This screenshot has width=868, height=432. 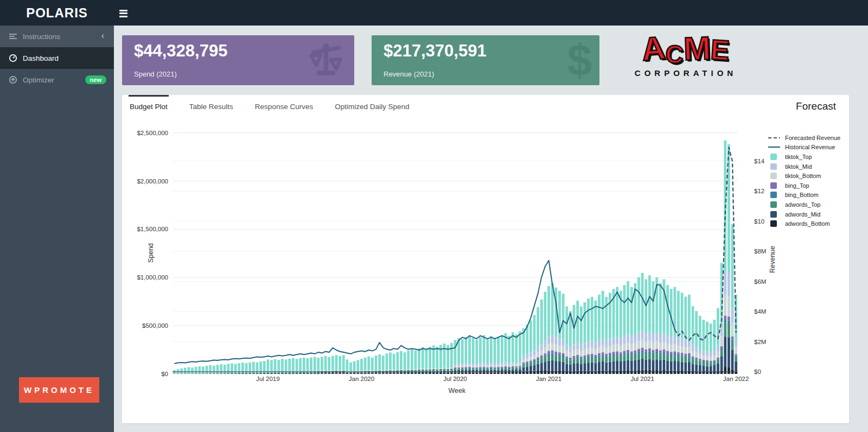 What do you see at coordinates (152, 229) in the screenshot?
I see `svg-text: $1,500,000` at bounding box center [152, 229].